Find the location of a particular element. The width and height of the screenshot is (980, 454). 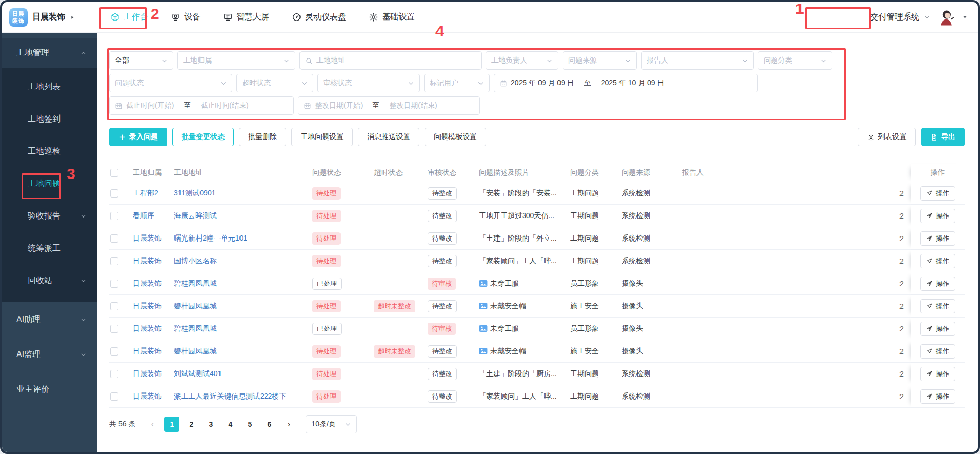

button-导出: 导出 is located at coordinates (943, 137).